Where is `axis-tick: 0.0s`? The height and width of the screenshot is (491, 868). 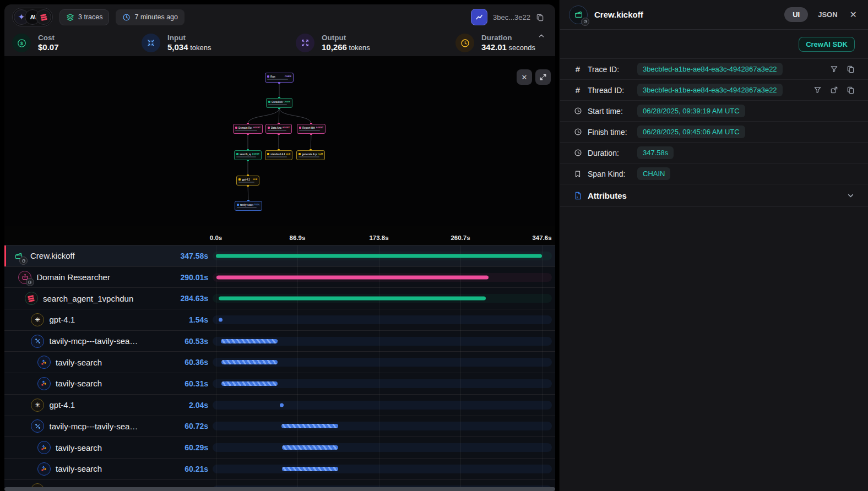
axis-tick: 0.0s is located at coordinates (216, 238).